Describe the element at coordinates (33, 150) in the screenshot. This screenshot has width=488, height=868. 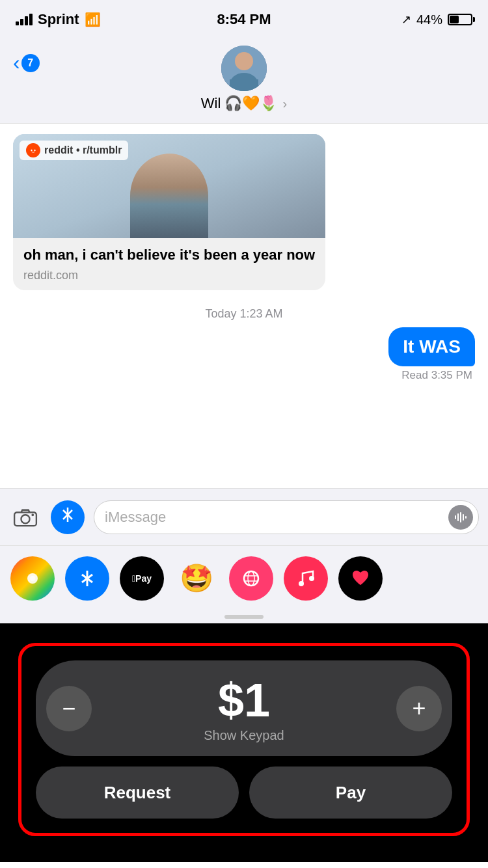
I see `reddit-logo-icon` at that location.